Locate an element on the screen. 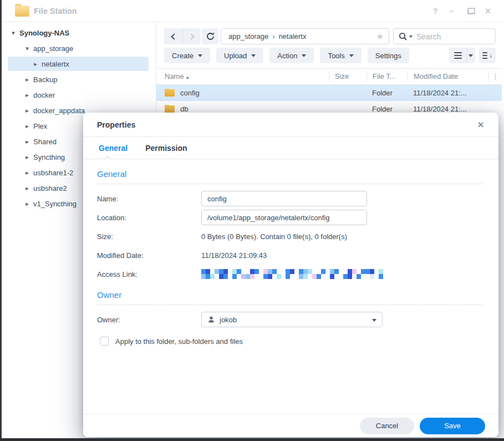 The width and height of the screenshot is (504, 441). column-options-icon: ⋮ is located at coordinates (495, 77).